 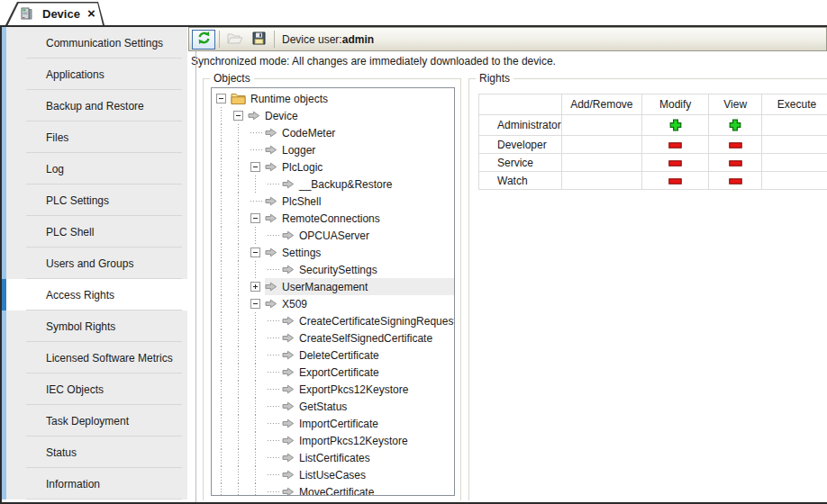 I want to click on tree-node-exportcertificate: ExportCertificate, so click(x=333, y=373).